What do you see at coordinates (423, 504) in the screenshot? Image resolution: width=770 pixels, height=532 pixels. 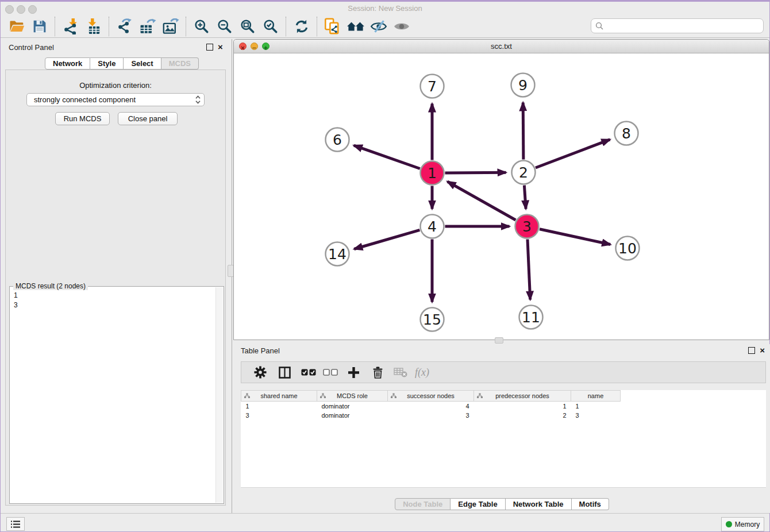 I see `tab-node-table: Node Table` at bounding box center [423, 504].